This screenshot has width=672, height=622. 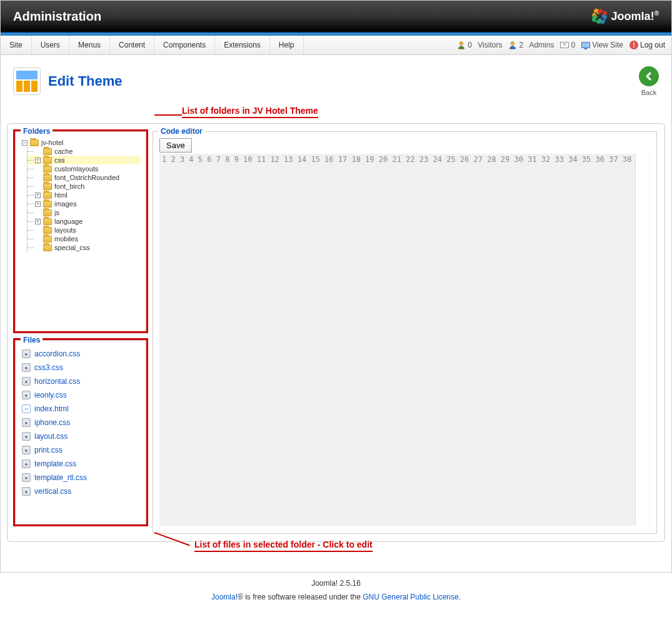 What do you see at coordinates (648, 45) in the screenshot?
I see `logout-link: ! Log out` at bounding box center [648, 45].